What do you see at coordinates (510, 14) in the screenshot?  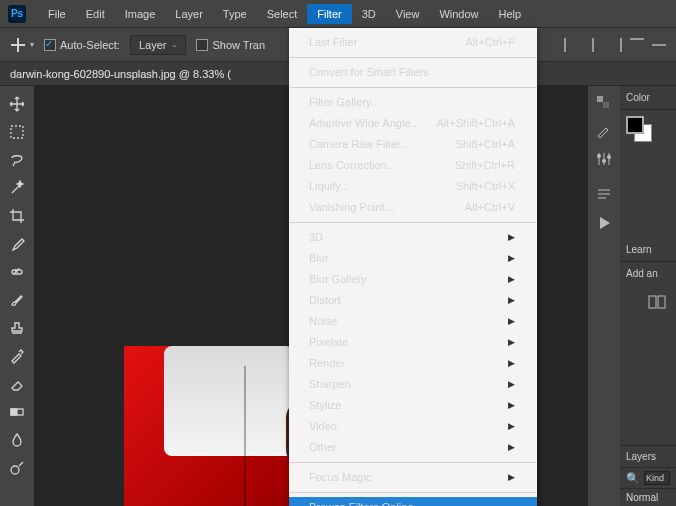 I see `menu-help: Help` at bounding box center [510, 14].